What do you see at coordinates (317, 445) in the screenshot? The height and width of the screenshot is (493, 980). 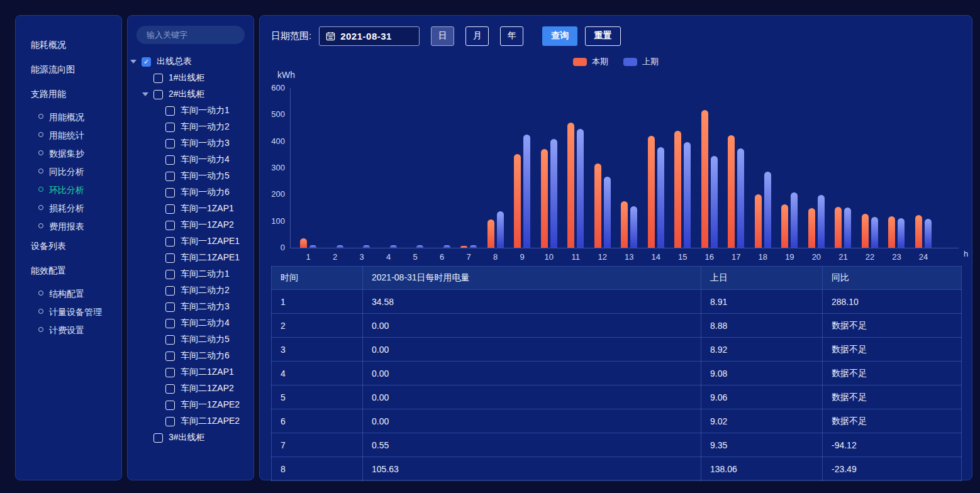 I see `table-cell: 7` at bounding box center [317, 445].